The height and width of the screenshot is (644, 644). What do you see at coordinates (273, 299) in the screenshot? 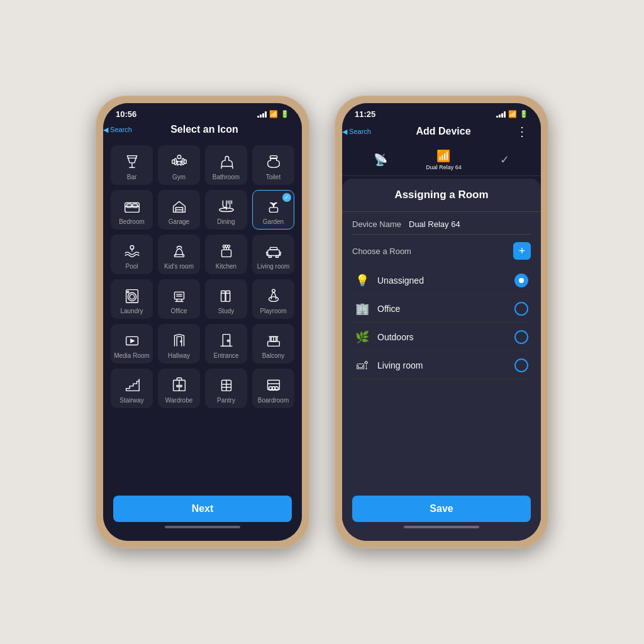
I see `icon-cell-playroom: Playroom` at bounding box center [273, 299].